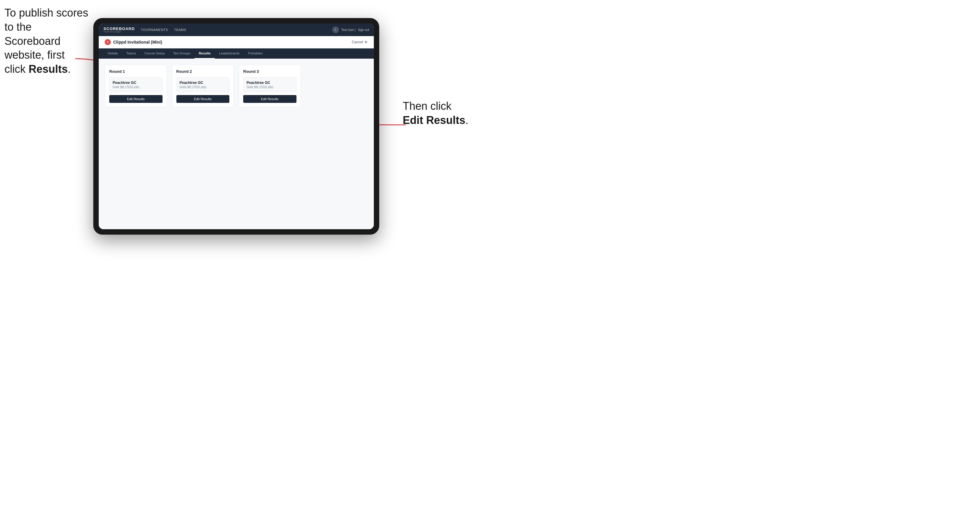 This screenshot has width=980, height=527. I want to click on nav-tournaments: TOURNAMENTS, so click(154, 30).